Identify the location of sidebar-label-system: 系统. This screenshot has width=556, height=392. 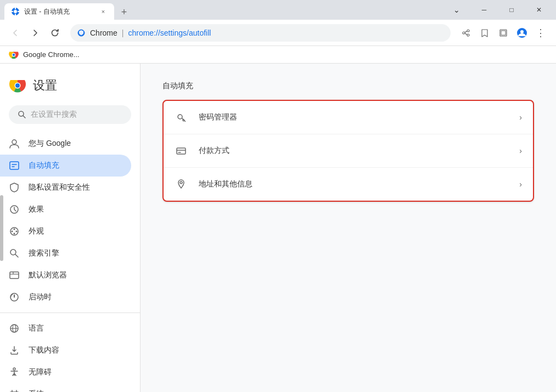
(36, 390).